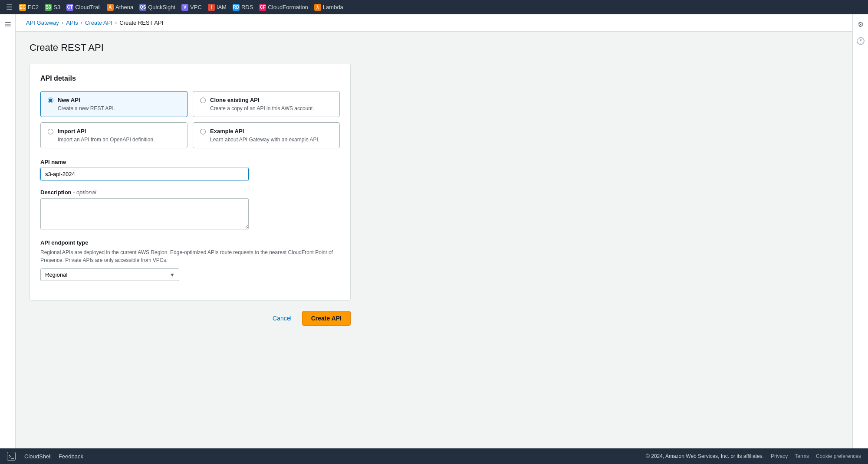  Describe the element at coordinates (247, 7) in the screenshot. I see `rds-label: RDS` at that location.